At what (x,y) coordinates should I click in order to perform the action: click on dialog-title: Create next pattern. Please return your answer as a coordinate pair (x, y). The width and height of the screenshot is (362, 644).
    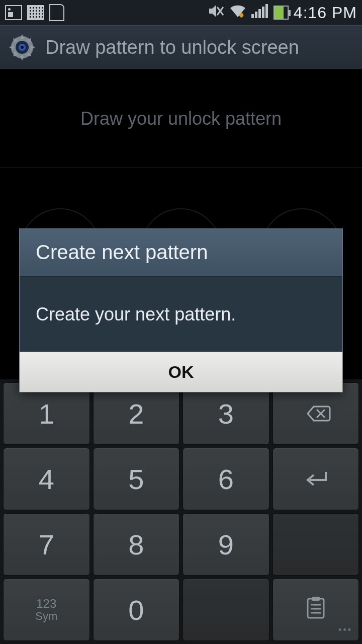
    Looking at the image, I should click on (122, 253).